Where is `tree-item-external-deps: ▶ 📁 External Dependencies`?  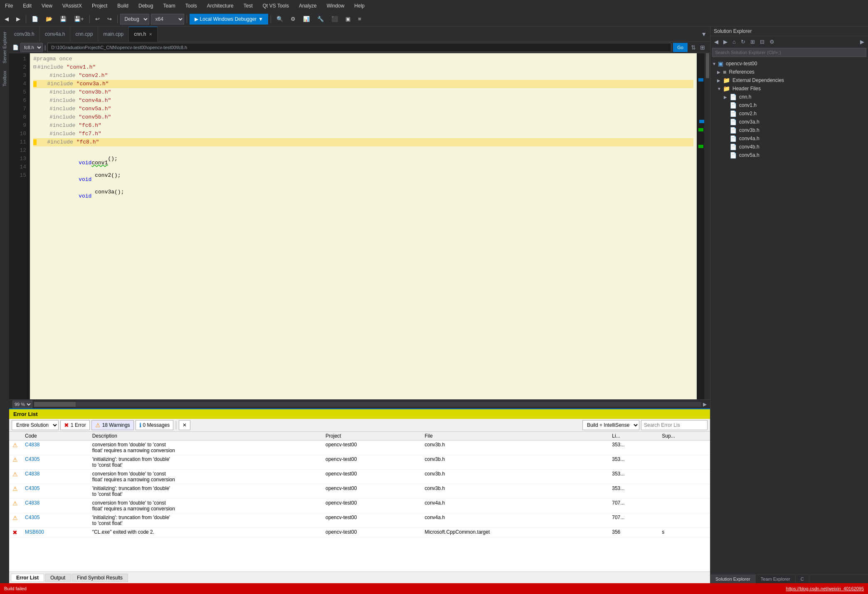 tree-item-external-deps: ▶ 📁 External Dependencies is located at coordinates (789, 80).